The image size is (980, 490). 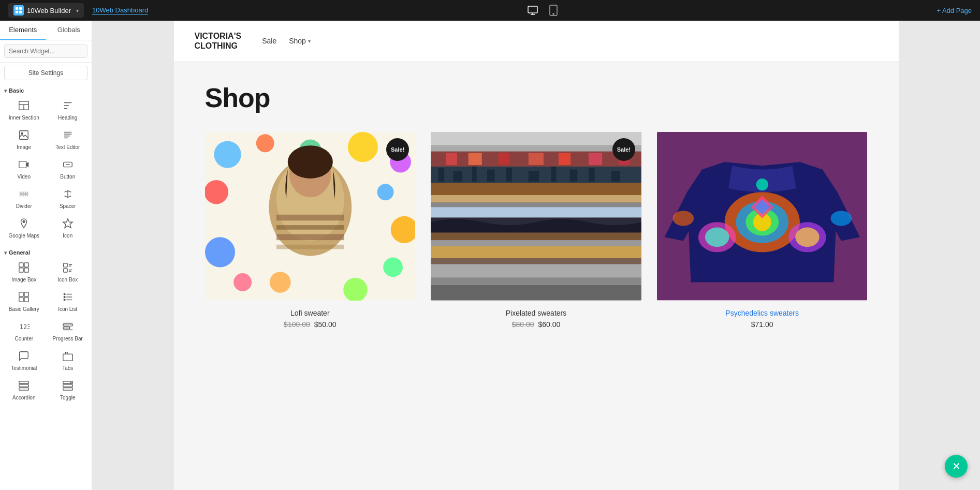 What do you see at coordinates (67, 118) in the screenshot?
I see `widget-heading-label: Heading` at bounding box center [67, 118].